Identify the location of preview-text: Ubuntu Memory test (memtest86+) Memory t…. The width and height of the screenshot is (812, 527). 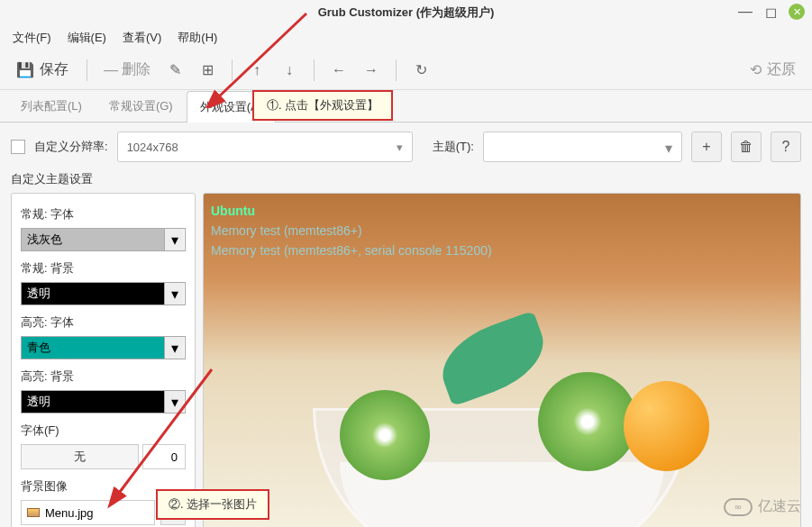
(351, 231).